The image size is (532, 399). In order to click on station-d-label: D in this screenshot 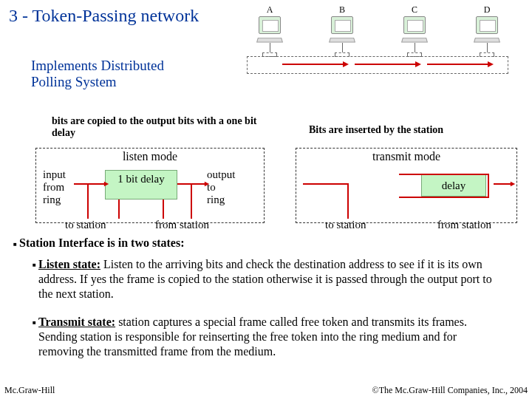, I will do `click(487, 10)`.